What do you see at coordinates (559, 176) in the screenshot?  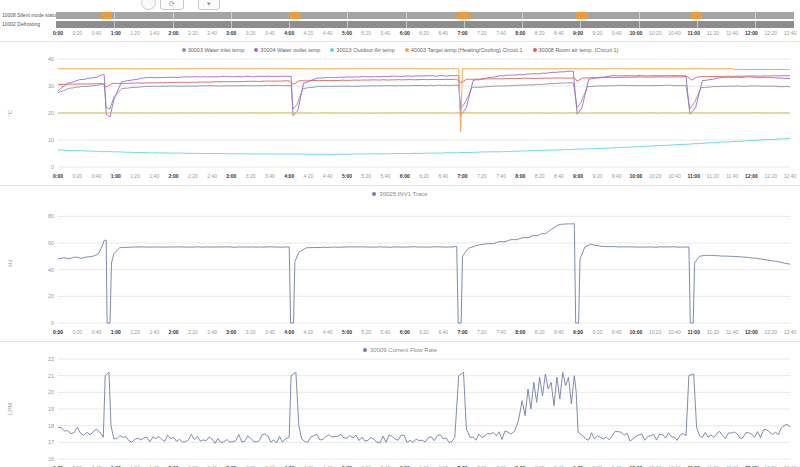 I see `time-tick: 8:40` at bounding box center [559, 176].